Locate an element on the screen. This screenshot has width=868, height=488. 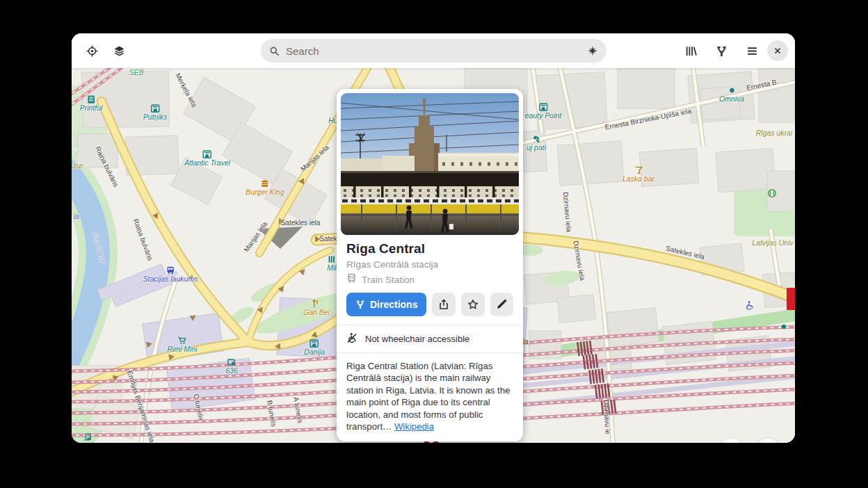
route-planner-button is located at coordinates (721, 51).